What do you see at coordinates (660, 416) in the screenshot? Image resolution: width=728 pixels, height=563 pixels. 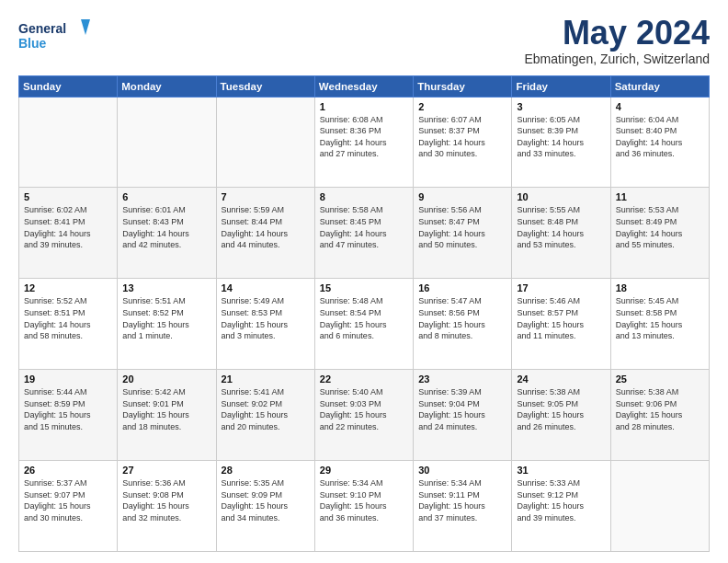 I see `calendar-cell: 25Sunrise: 5:38 AM Sunset: 9:06 PM Dayli…` at bounding box center [660, 416].